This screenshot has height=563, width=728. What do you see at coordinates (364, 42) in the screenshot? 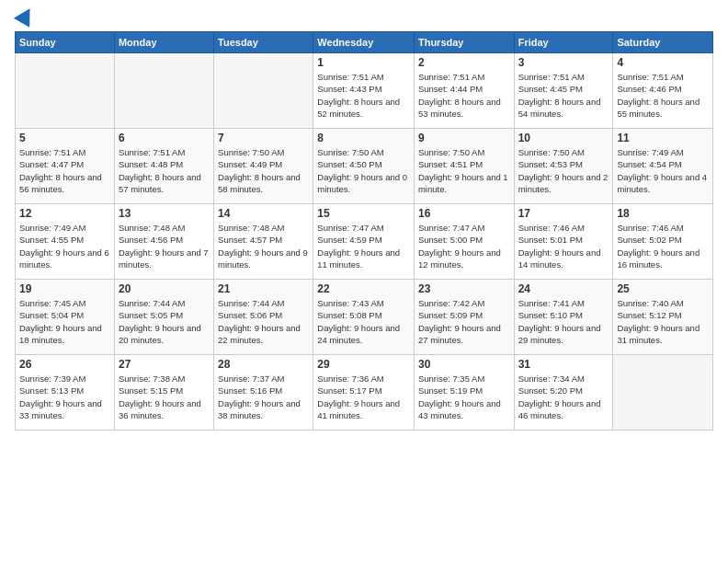
I see `col-header-wednesday: Wednesday` at bounding box center [364, 42].